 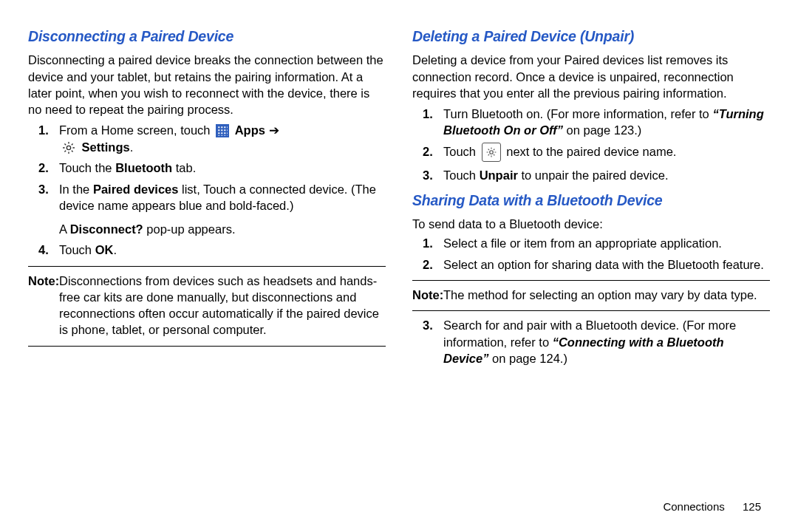 I want to click on step-1: 1. Turn Bluetooth on. (For more informat…, so click(x=607, y=123).